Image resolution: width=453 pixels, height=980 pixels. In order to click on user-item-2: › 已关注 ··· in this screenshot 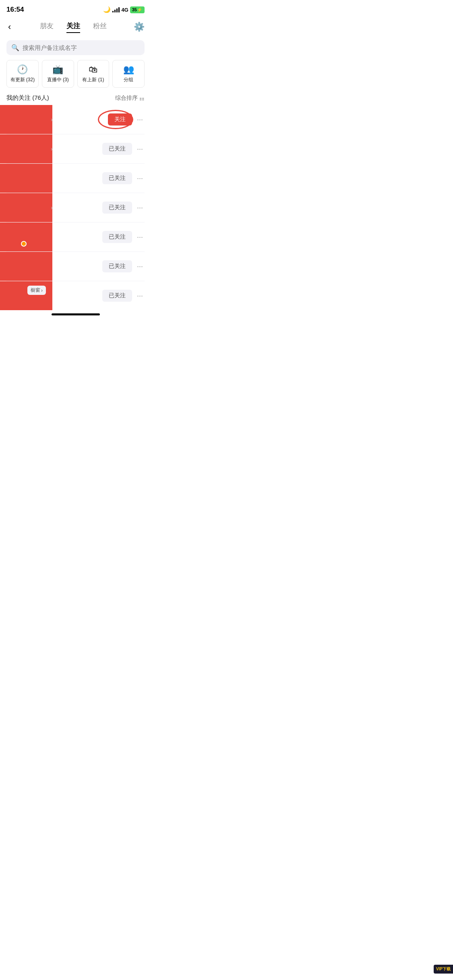, I will do `click(76, 149)`.